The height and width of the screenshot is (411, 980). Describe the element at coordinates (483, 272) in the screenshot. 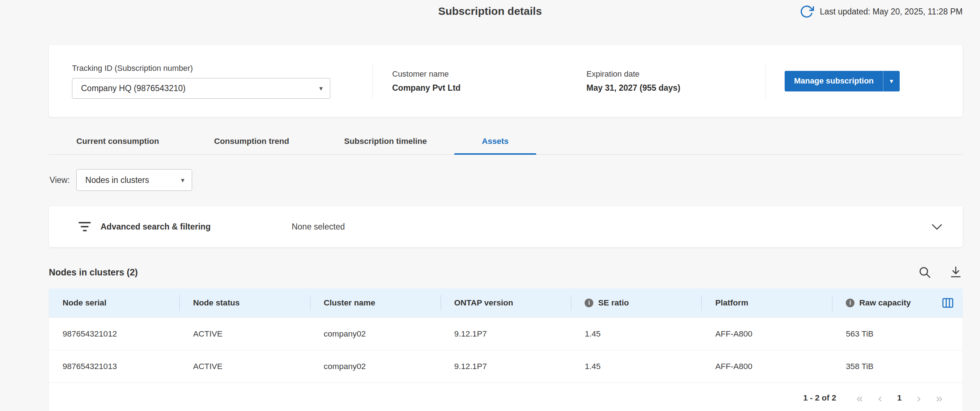

I see `table-title: Nodes in clusters (2)` at that location.